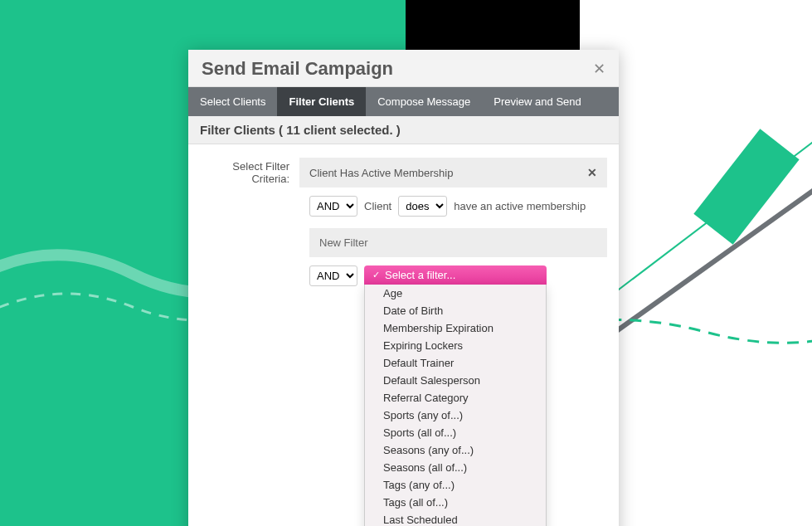 The height and width of the screenshot is (526, 812). Describe the element at coordinates (592, 173) in the screenshot. I see `remove-filter-icon: ✕` at that location.